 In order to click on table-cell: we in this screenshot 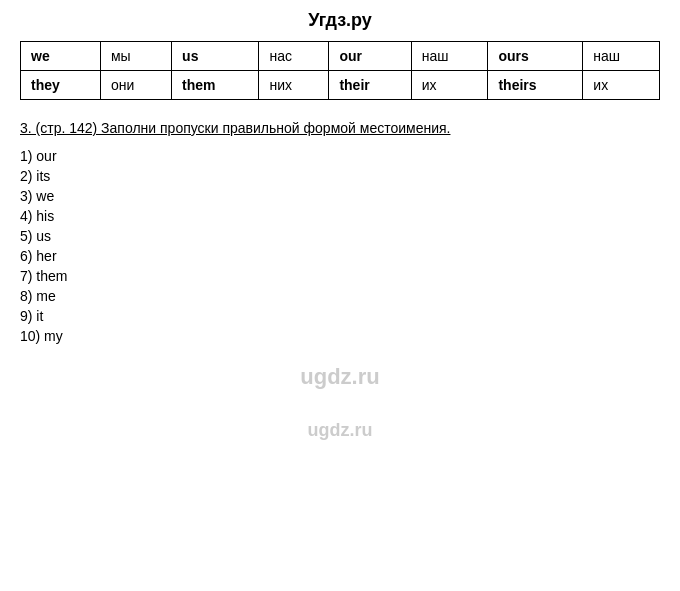, I will do `click(61, 56)`.